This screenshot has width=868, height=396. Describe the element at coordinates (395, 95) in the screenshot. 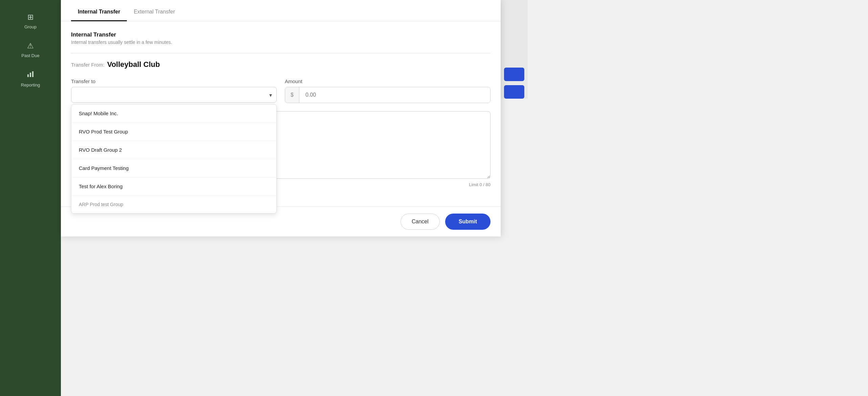

I see `amount-input` at that location.